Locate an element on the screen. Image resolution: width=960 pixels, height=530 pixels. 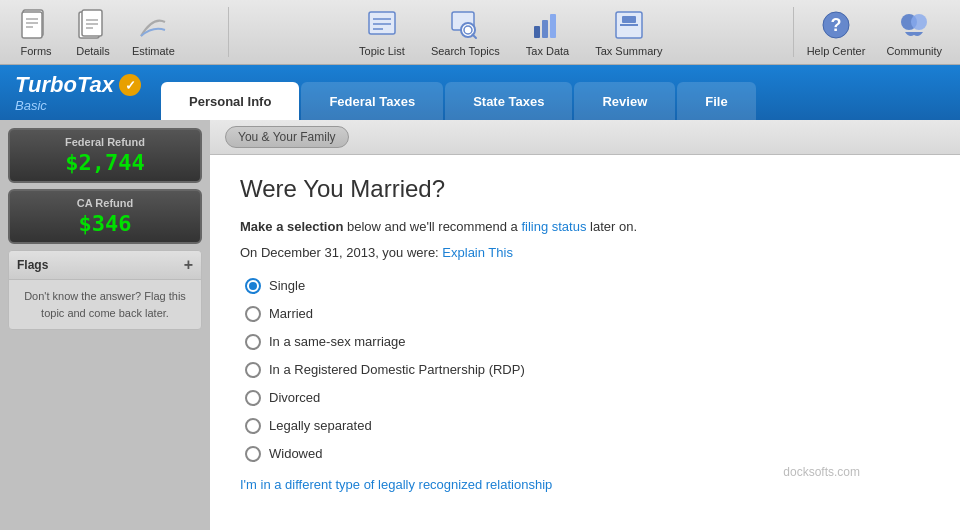
toolbar-topic-list-button: Topic List is located at coordinates (382, 32).